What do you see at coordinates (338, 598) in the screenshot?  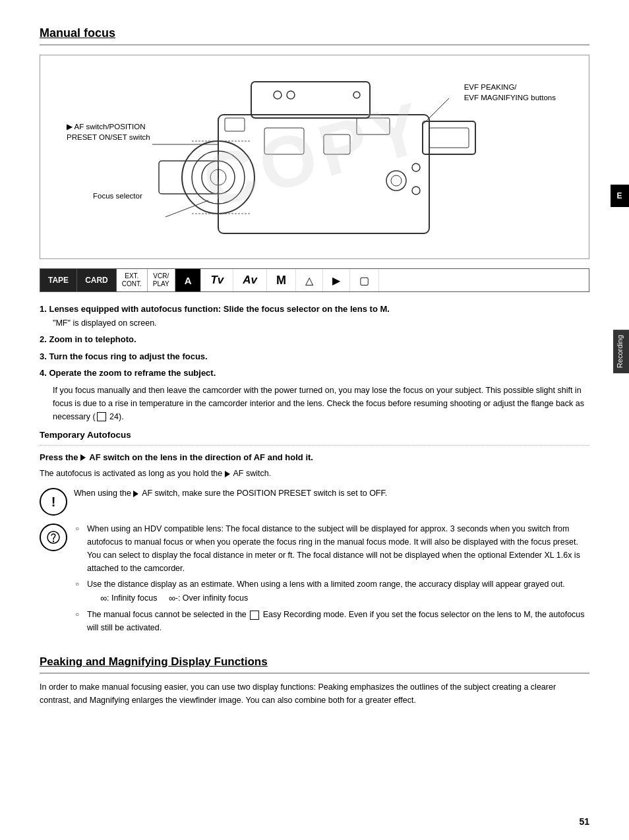 I see `infinity-note: ∞: Infinity focus ∞-: Over infinity focu…` at bounding box center [338, 598].